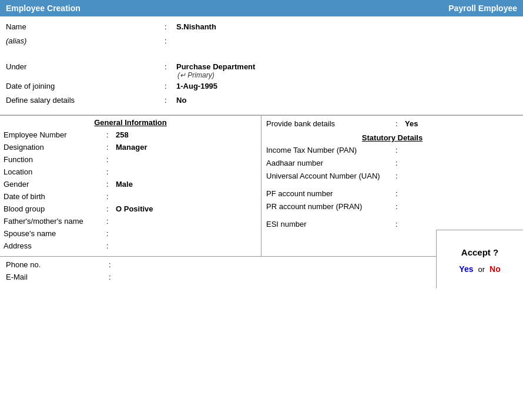 The height and width of the screenshot is (420, 523). What do you see at coordinates (480, 269) in the screenshot?
I see `accept-options: Yes or No` at bounding box center [480, 269].